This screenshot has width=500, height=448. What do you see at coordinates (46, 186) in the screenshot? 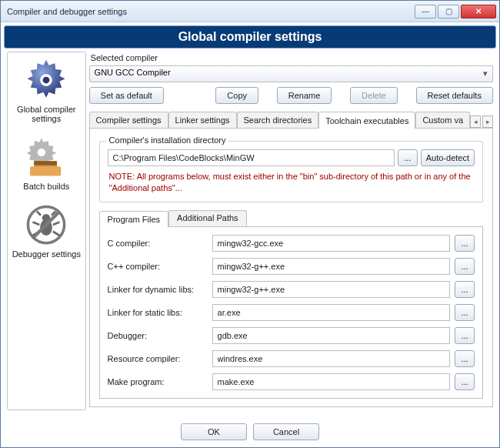
I see `sidebar-item-label: Batch builds` at bounding box center [46, 186].